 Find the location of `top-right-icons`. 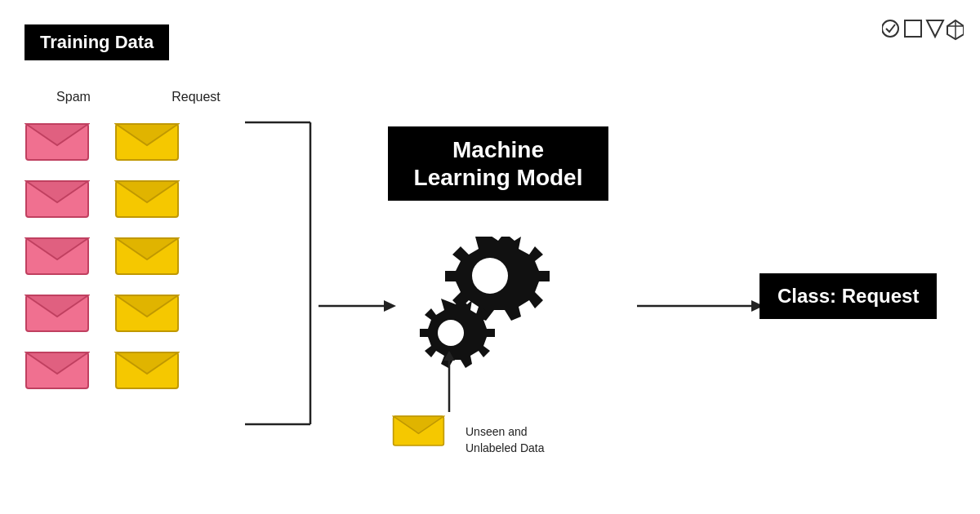

top-right-icons is located at coordinates (923, 29).